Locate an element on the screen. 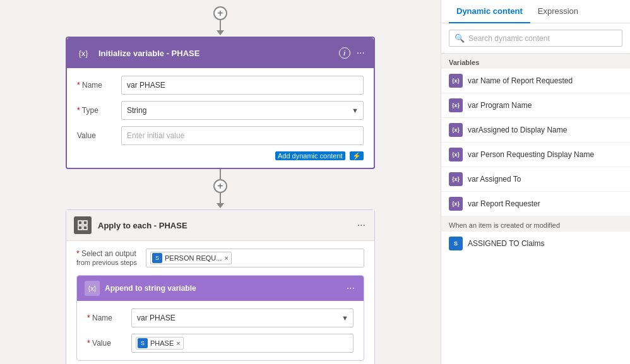 The height and width of the screenshot is (364, 630). var-icon-5: {x} is located at coordinates (456, 179).